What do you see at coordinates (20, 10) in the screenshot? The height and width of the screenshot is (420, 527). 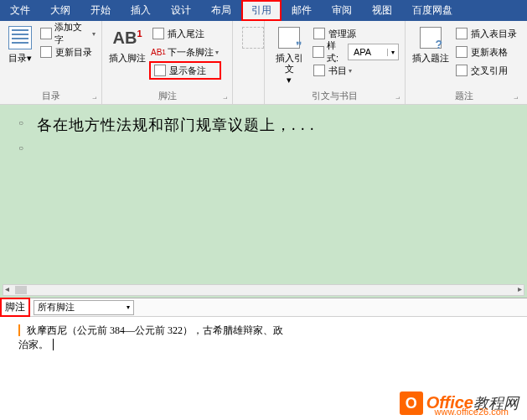 I see `menu-file: 文件` at bounding box center [20, 10].